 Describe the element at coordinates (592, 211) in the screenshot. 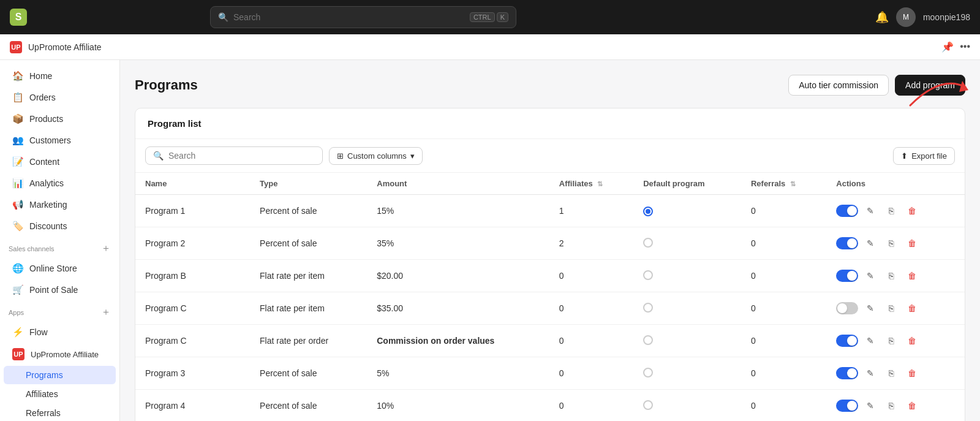

I see `cell-affiliates: 1` at that location.